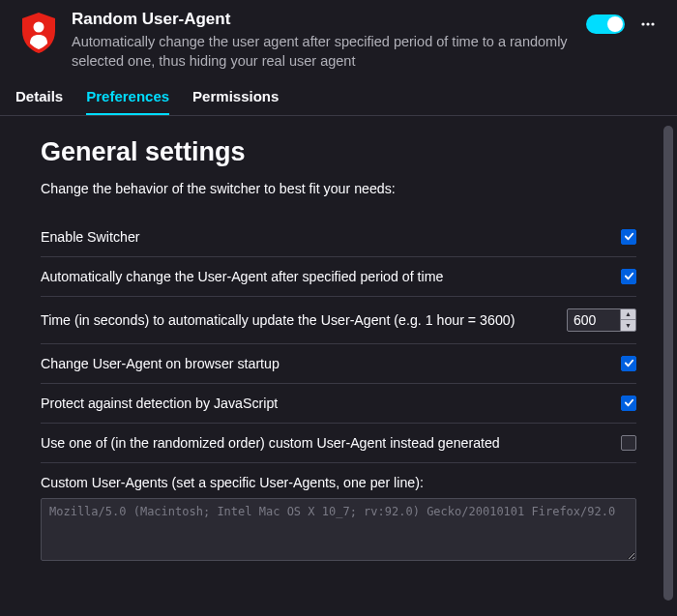 This screenshot has width=677, height=616. I want to click on shield-user-icon, so click(39, 32).